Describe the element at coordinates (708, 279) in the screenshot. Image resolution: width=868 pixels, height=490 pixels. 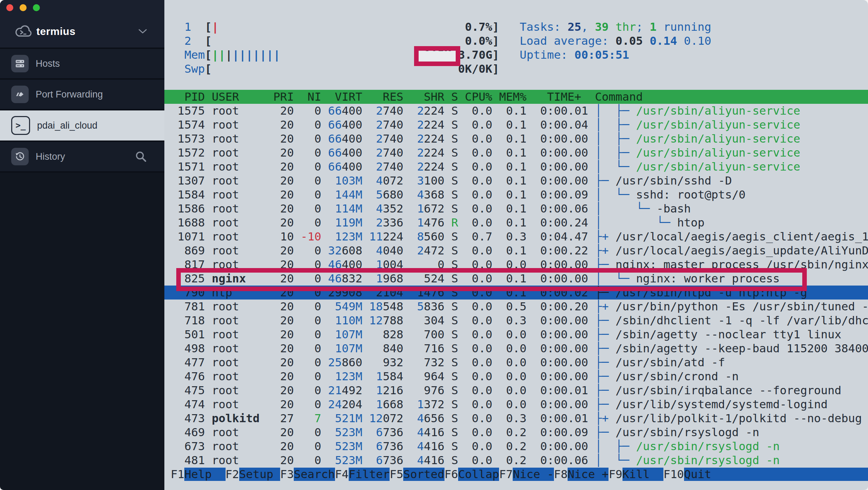
I see `process-command: nginx: worker process` at that location.